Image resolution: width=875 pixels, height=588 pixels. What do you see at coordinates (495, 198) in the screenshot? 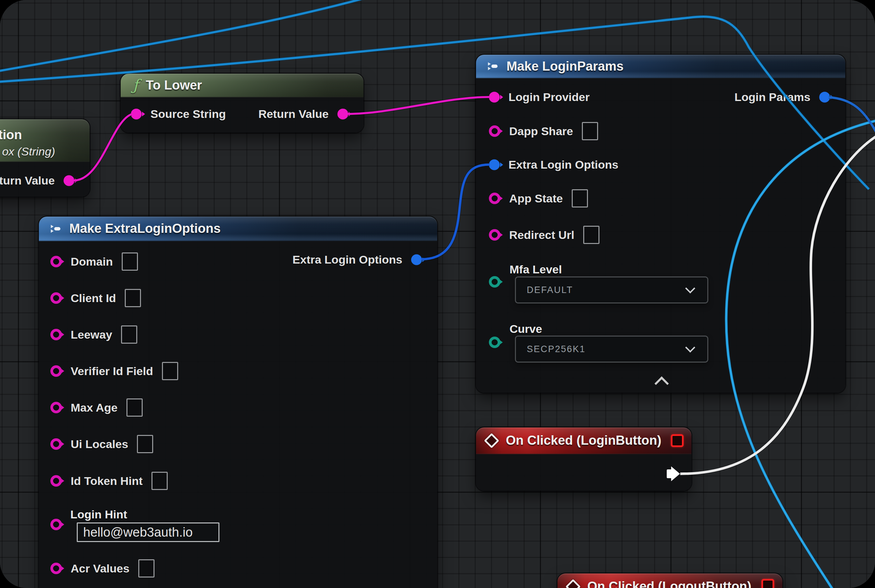
I see `pin-app-state` at bounding box center [495, 198].